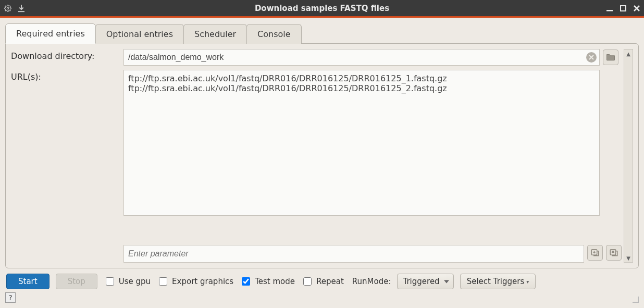 The image size is (644, 308). I want to click on remove-icon, so click(614, 253).